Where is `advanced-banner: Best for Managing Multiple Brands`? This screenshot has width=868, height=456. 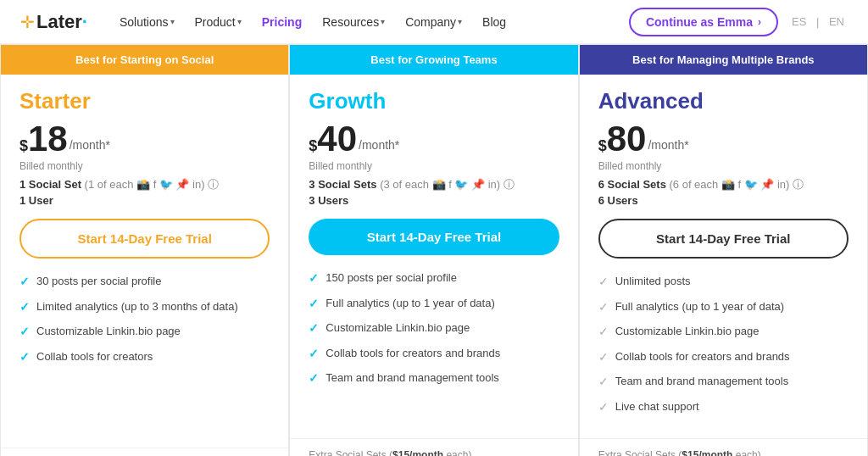
advanced-banner: Best for Managing Multiple Brands is located at coordinates (724, 59).